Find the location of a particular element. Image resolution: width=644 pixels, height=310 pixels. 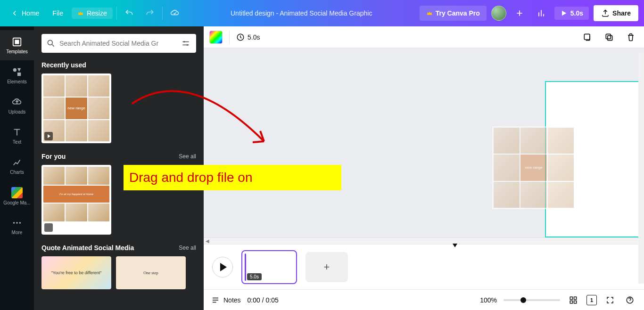

rail-label: Templates is located at coordinates (17, 52).